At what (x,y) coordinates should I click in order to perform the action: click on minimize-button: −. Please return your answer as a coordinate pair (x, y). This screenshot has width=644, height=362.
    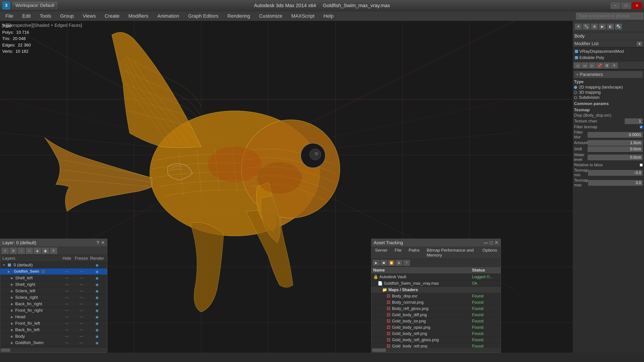
    Looking at the image, I should click on (616, 5).